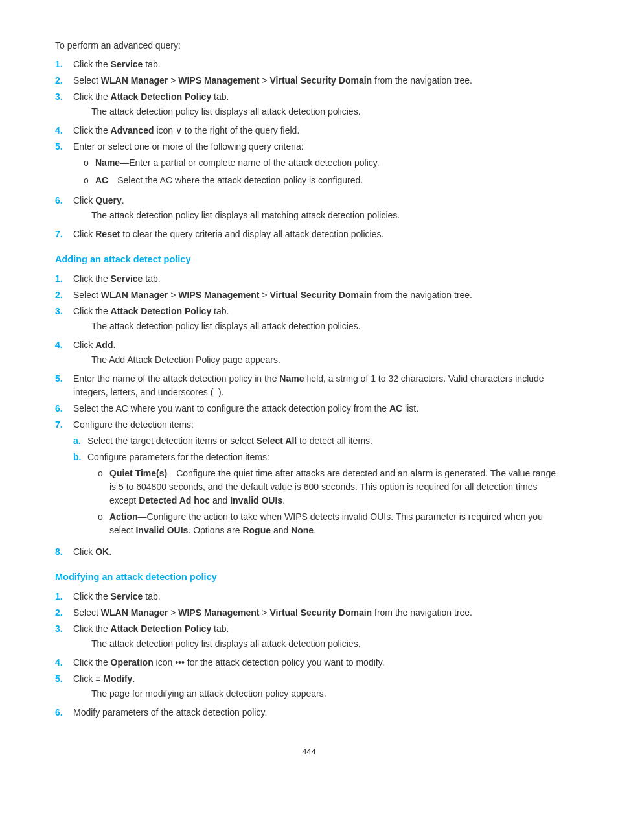  What do you see at coordinates (80, 495) in the screenshot?
I see `alpha-label: b.` at bounding box center [80, 495].